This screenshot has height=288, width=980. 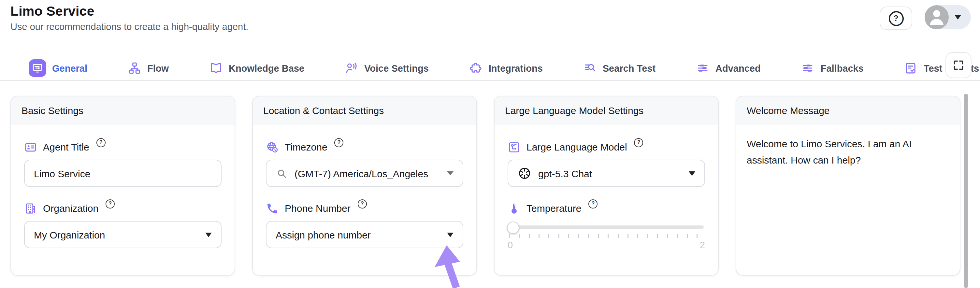 What do you see at coordinates (282, 173) in the screenshot?
I see `search-icon` at bounding box center [282, 173].